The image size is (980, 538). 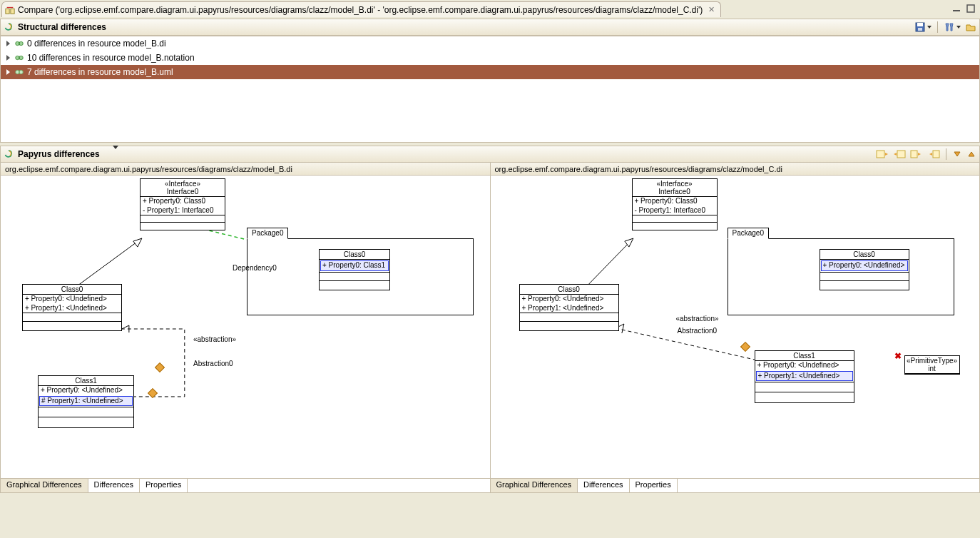 I want to click on copy-all-right-button, so click(x=882, y=154).